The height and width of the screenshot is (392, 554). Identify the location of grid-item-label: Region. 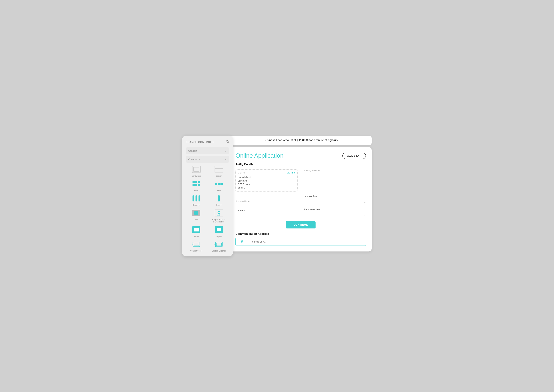
(219, 237).